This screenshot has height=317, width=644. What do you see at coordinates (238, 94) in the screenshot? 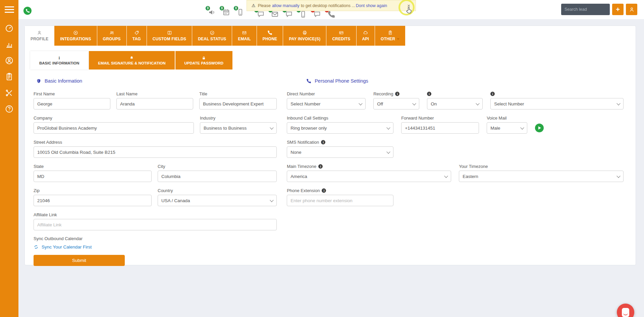
I see `title-label: Title` at bounding box center [238, 94].